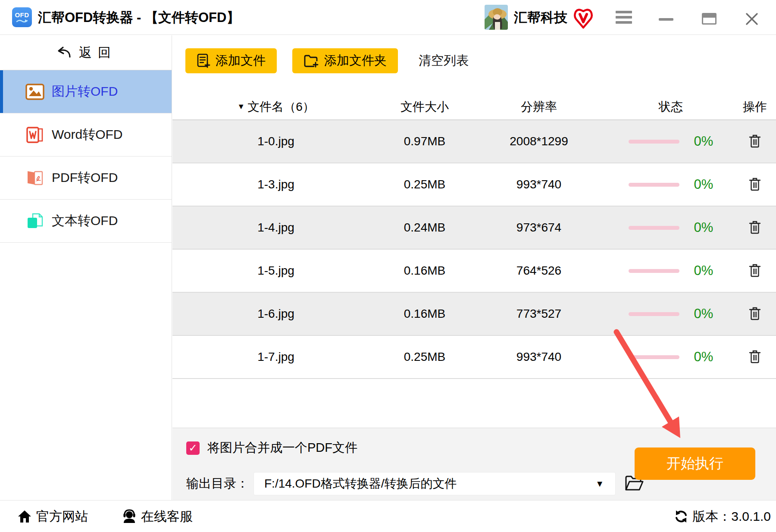 This screenshot has width=776, height=532. What do you see at coordinates (416, 484) in the screenshot?
I see `output-dir-row: 输出目录： F:/14.OFD格式转换器/转换后的文件 ▼` at bounding box center [416, 484].